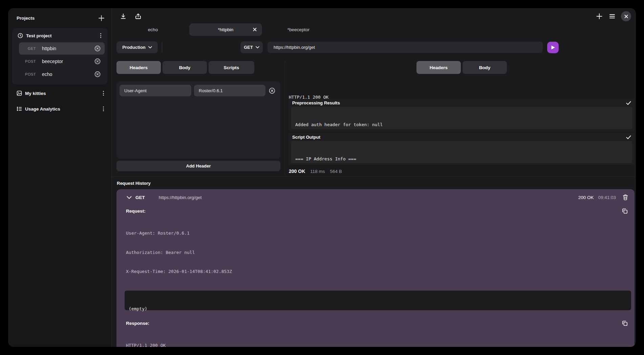  I want to click on header-key-input, so click(155, 91).